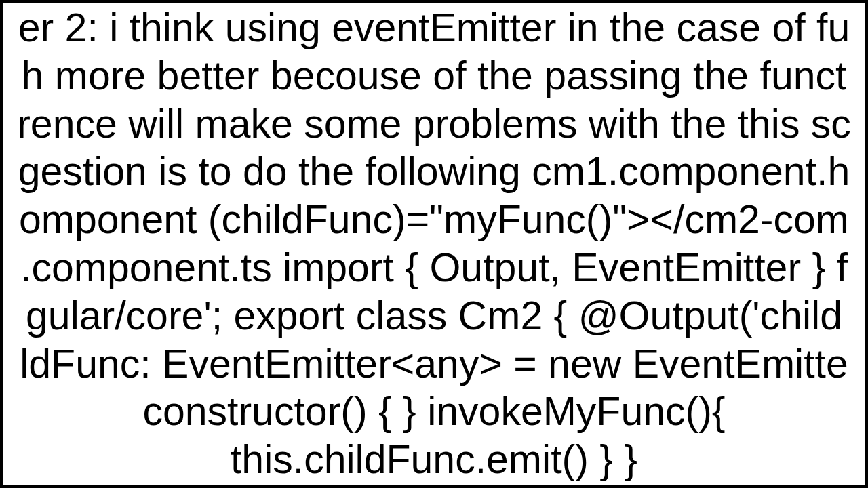 The height and width of the screenshot is (488, 868). Describe the element at coordinates (434, 28) in the screenshot. I see `text-line: er 2: i think using eventEmitter in the …` at that location.